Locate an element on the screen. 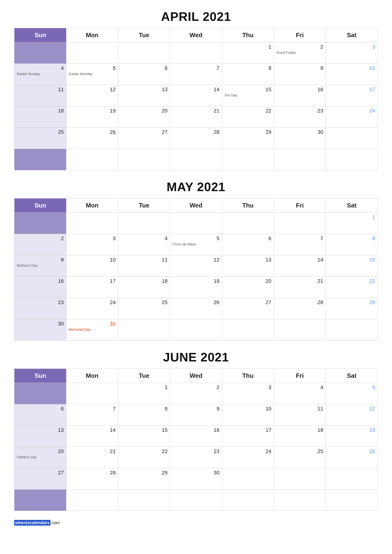 This screenshot has height=554, width=392. day-number: 28 is located at coordinates (92, 473).